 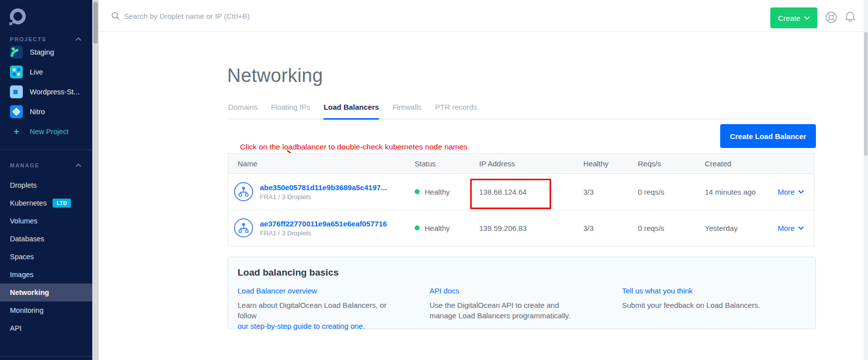 I want to click on tab-domains: Domains, so click(x=243, y=111).